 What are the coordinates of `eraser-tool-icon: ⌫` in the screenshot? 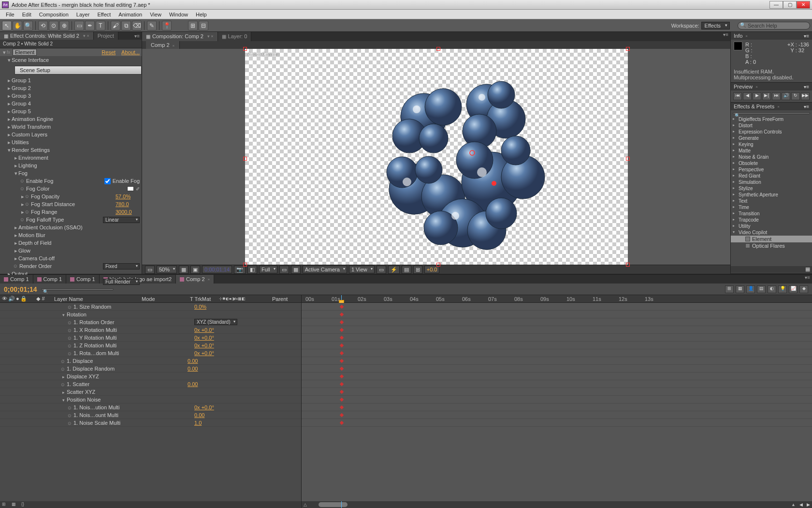 It's located at (137, 26).